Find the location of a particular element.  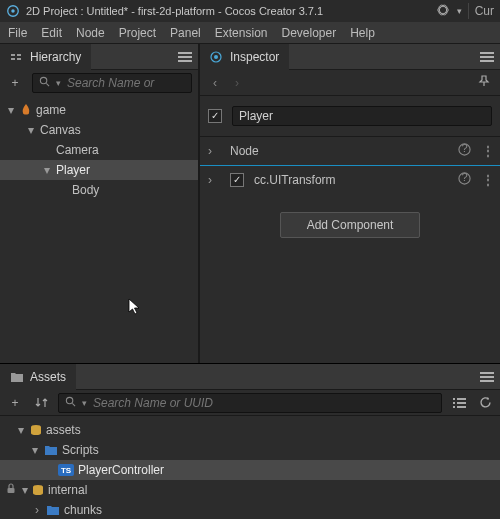

target-icon is located at coordinates (217, 57).